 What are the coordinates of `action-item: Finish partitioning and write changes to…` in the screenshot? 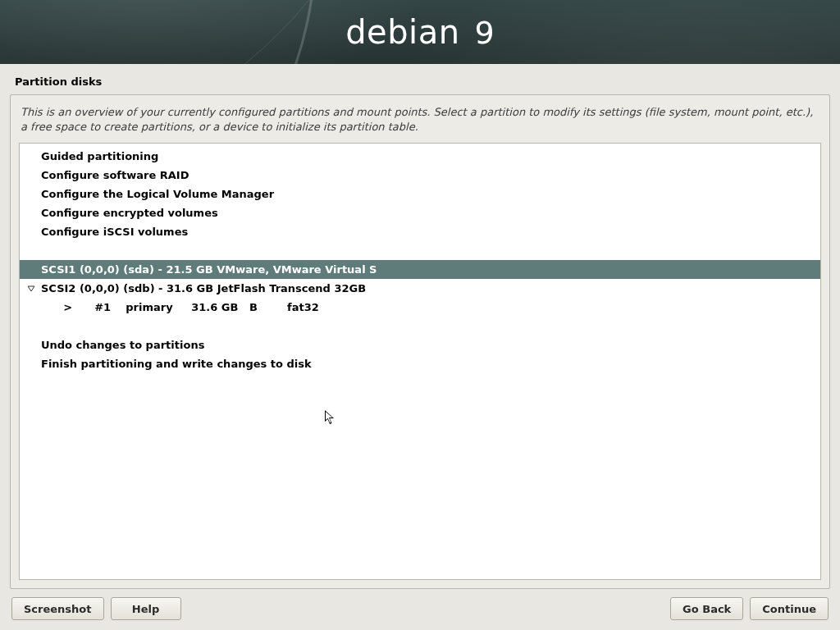 It's located at (420, 364).